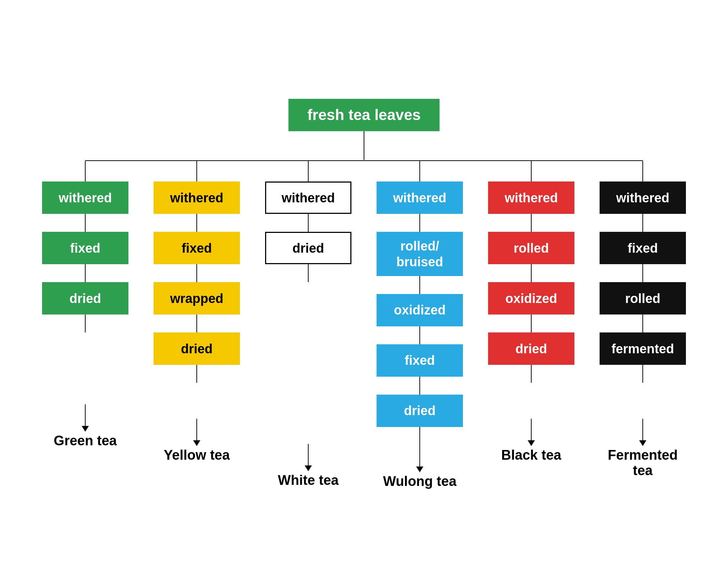 The image size is (728, 588). I want to click on wulong-step-4: fixed, so click(420, 360).